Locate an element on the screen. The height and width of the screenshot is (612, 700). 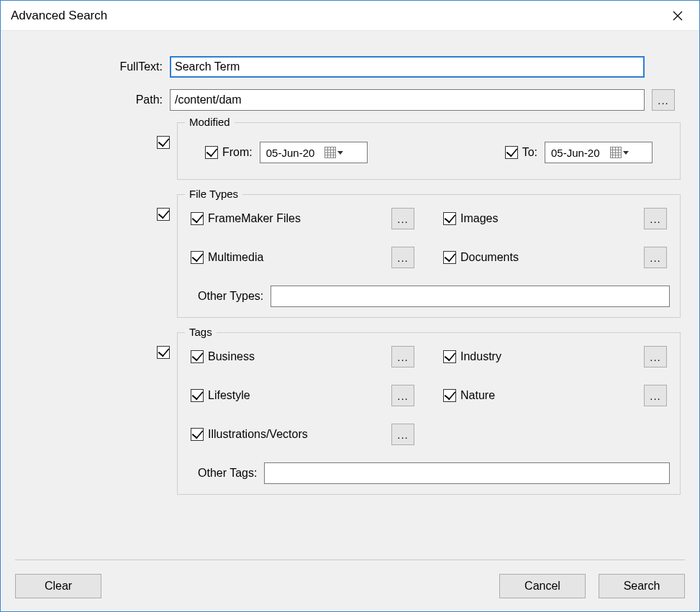
tags-section-checkbox is located at coordinates (163, 352).